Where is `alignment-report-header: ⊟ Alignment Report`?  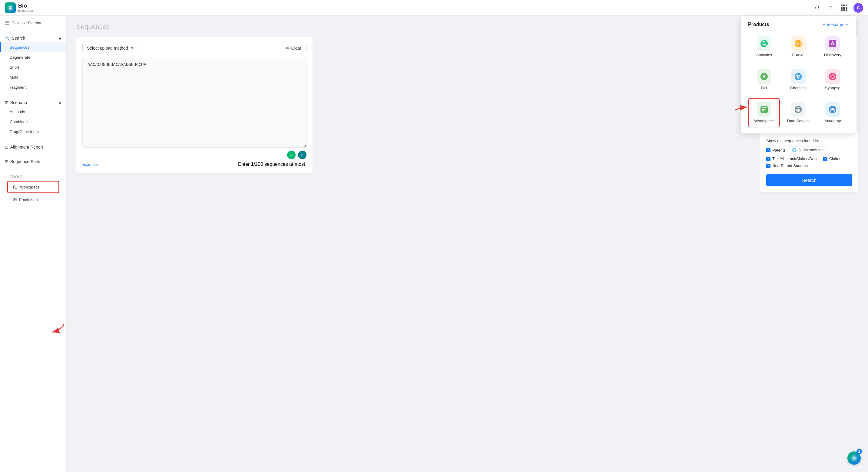
alignment-report-header: ⊟ Alignment Report is located at coordinates (33, 146).